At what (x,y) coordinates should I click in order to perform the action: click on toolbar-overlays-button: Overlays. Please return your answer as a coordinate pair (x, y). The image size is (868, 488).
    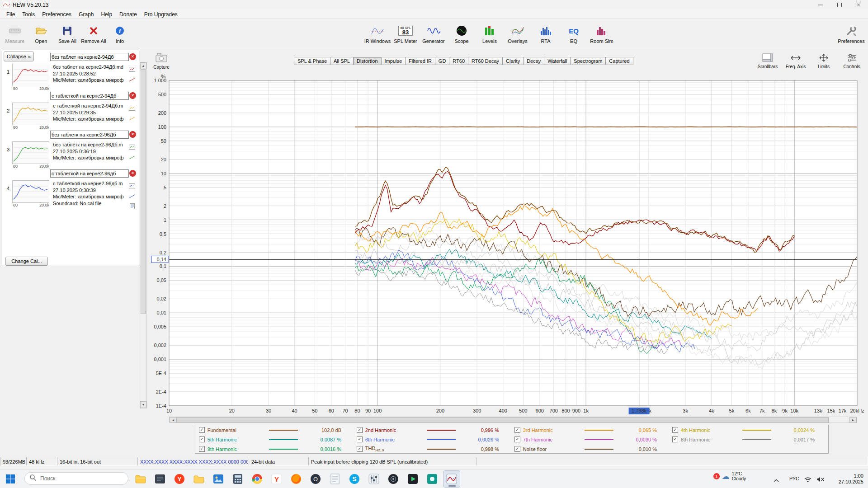
    Looking at the image, I should click on (518, 34).